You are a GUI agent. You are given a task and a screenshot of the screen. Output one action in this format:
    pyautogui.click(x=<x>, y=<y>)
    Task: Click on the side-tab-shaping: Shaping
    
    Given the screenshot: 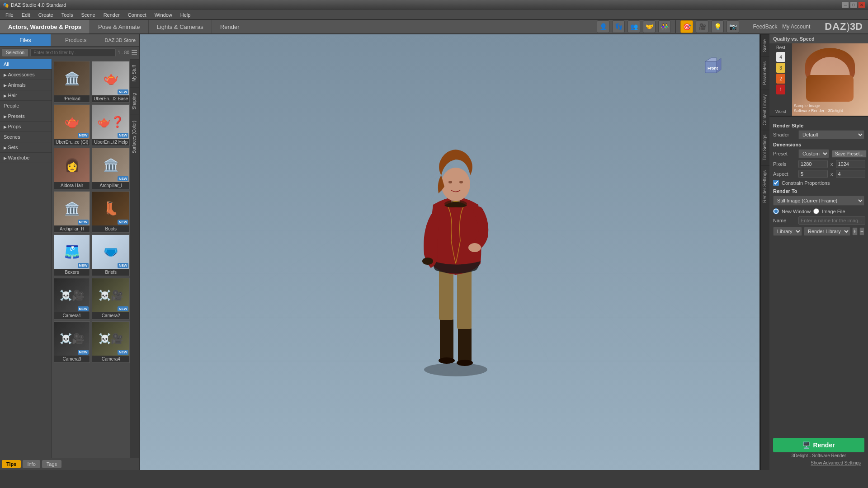 What is the action you would take?
    pyautogui.click(x=135, y=101)
    